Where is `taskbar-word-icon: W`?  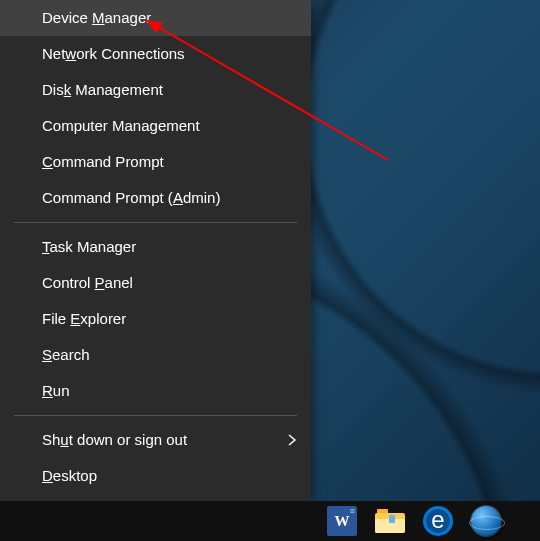 taskbar-word-icon: W is located at coordinates (342, 521).